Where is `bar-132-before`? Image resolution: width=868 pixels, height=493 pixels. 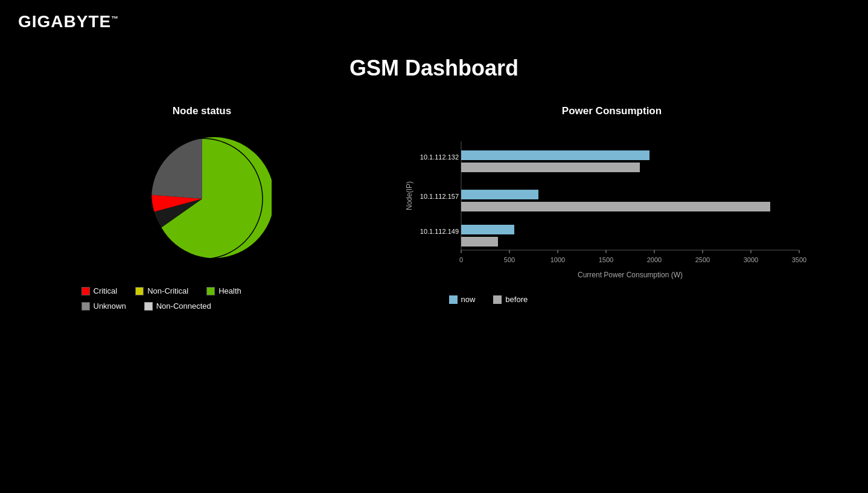
bar-132-before is located at coordinates (550, 167).